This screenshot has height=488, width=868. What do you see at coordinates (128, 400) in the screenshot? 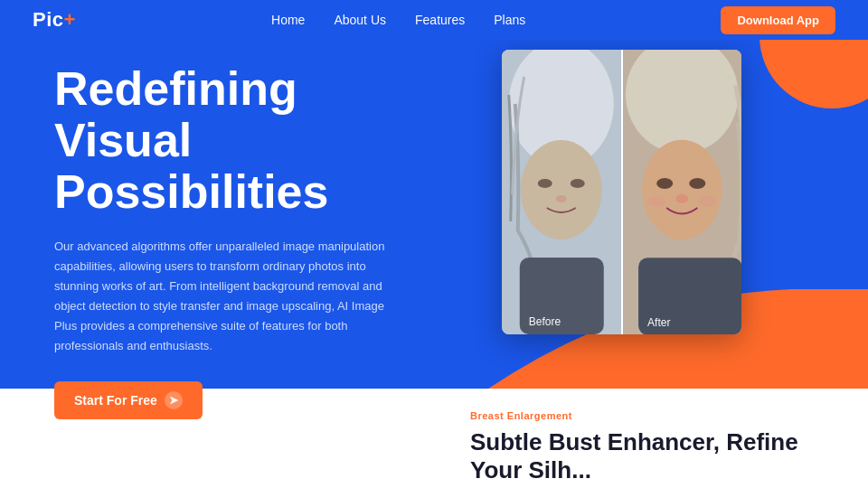
I see `start-button: Start For Free ➤` at bounding box center [128, 400].